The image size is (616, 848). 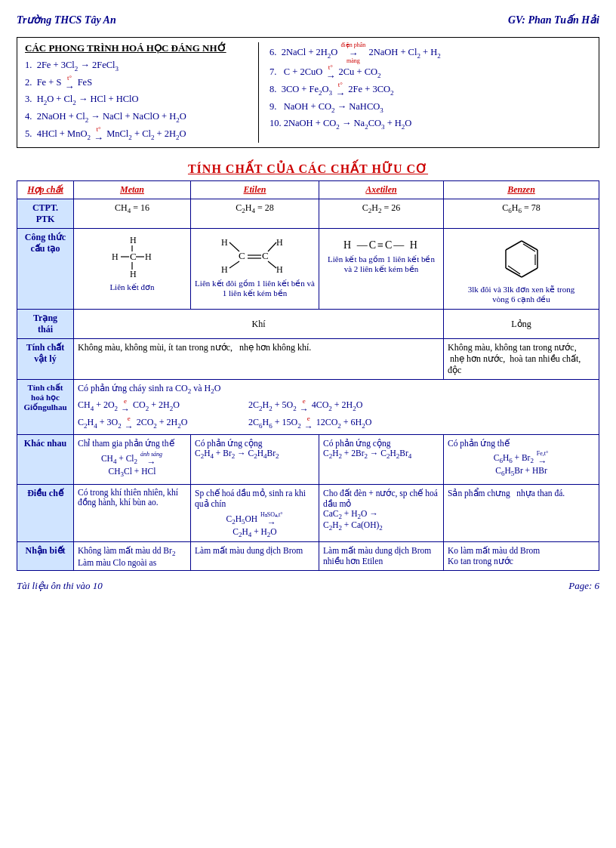 I want to click on reaction-7: 7. C + 2CuO t° → 2Cu + CO2, so click(x=430, y=72).